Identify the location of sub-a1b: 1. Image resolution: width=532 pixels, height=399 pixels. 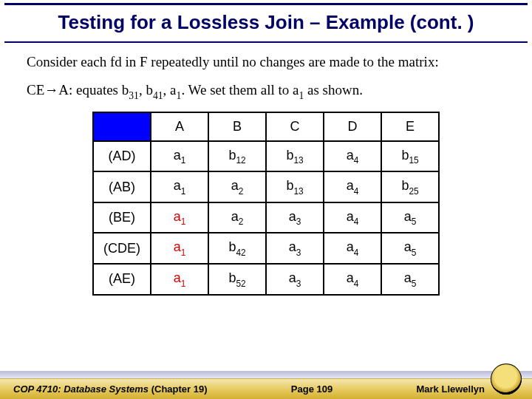
(301, 96).